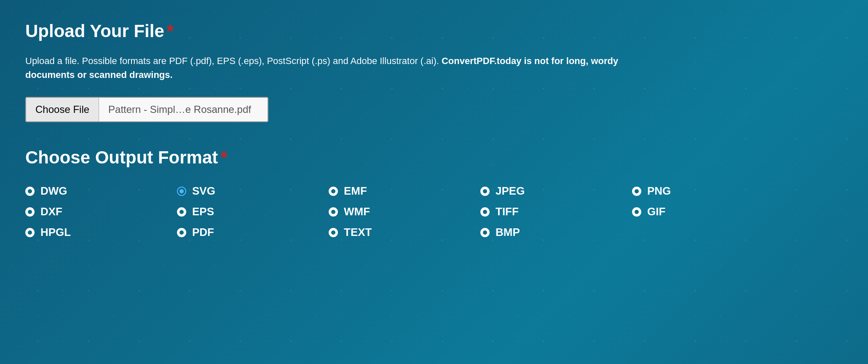  I want to click on format-column-3: JPEGTIFFBMP, so click(556, 211).